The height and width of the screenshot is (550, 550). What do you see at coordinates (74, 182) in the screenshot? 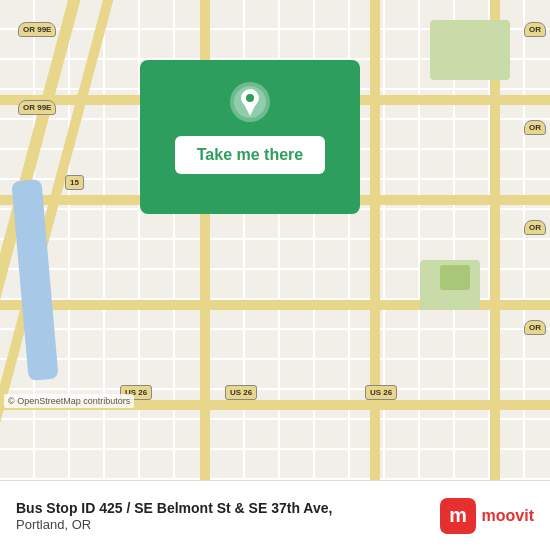
I see `shield-i15: 15` at bounding box center [74, 182].